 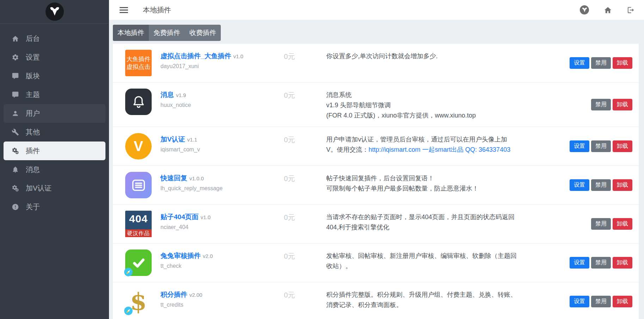 What do you see at coordinates (376, 146) in the screenshot?
I see `plugin-row: V加V认证v1.1iqismart_com_v0元用户申请加v认证，管理员后台审…` at bounding box center [376, 146].